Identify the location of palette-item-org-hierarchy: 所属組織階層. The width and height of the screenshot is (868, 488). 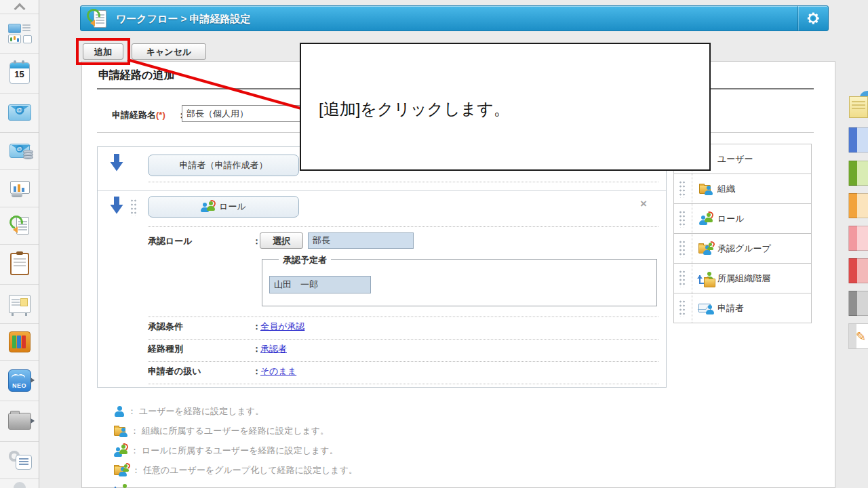
(743, 279).